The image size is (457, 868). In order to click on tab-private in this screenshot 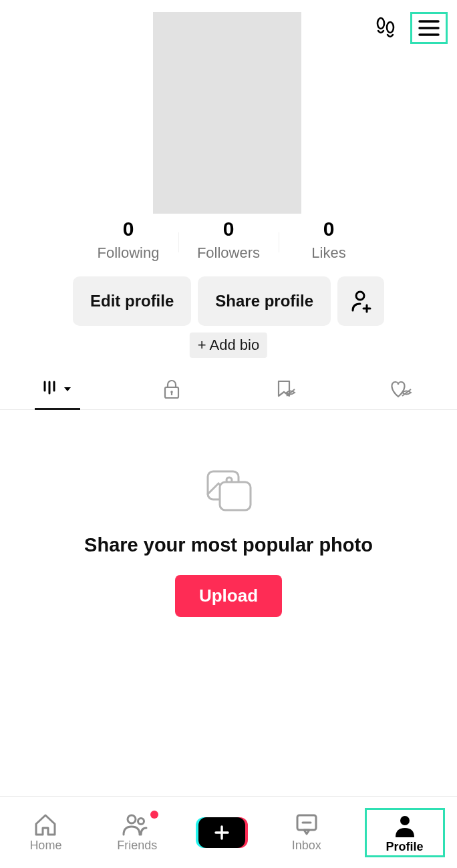, I will do `click(171, 389)`.